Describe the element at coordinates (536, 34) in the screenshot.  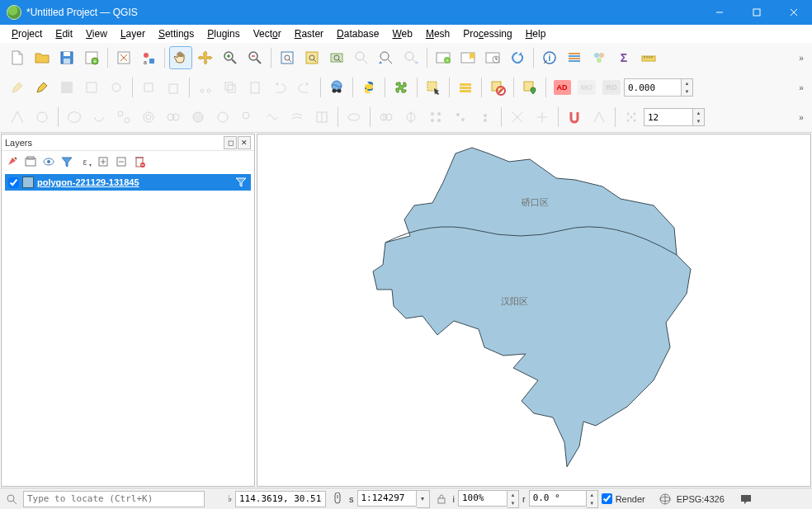
I see `menu-help: Help` at that location.